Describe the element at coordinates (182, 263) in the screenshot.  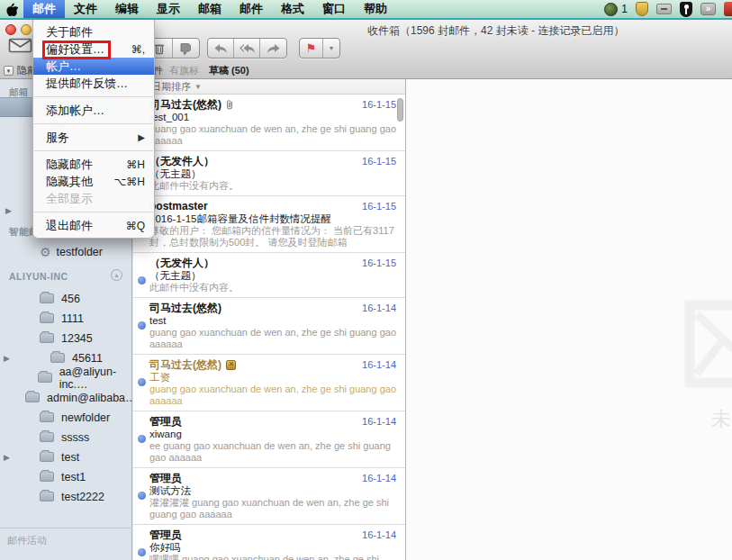
I see `mail-sender: （无发件人）` at that location.